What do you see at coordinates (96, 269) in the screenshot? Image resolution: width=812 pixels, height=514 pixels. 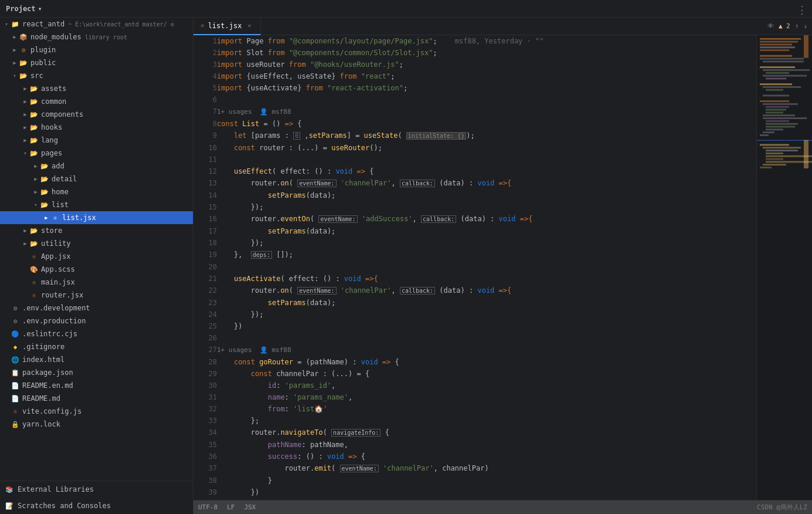 I see `sidebar-item-app-scss: 🎨 App.scss` at bounding box center [96, 269].